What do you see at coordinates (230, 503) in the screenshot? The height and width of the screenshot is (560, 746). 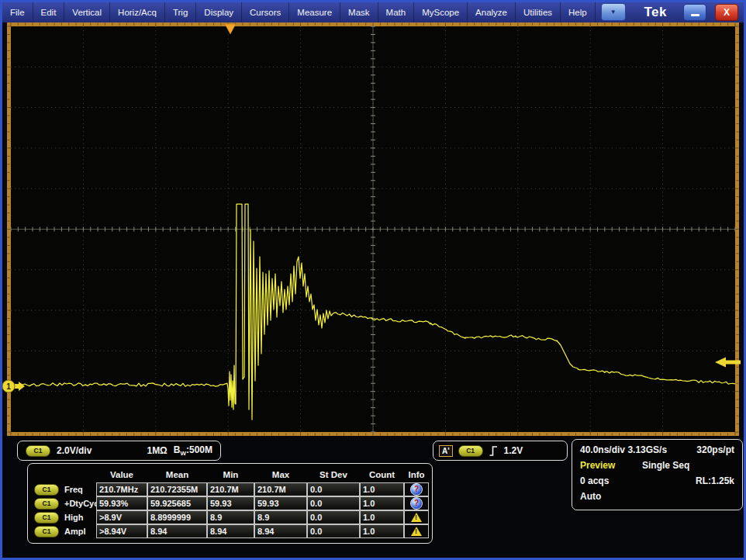 I see `measurement-row-dtycyc: C1+DtyCyc59.93%59.92568559.9359.930.01.0…` at bounding box center [230, 503].